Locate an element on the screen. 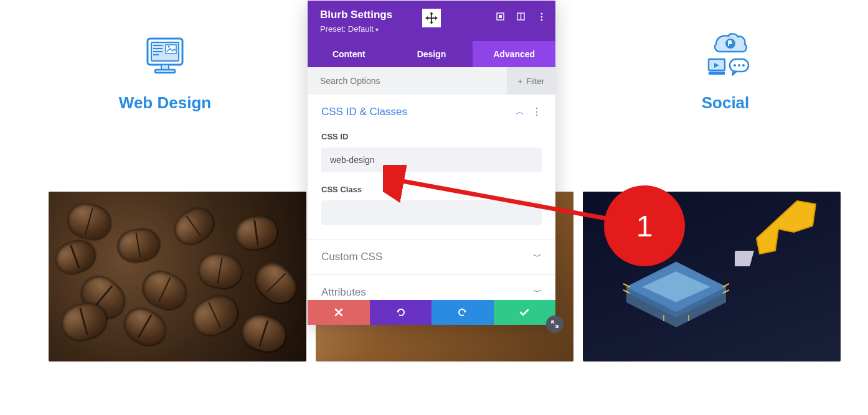 This screenshot has width=868, height=415. filter-button: + Filter is located at coordinates (531, 81).